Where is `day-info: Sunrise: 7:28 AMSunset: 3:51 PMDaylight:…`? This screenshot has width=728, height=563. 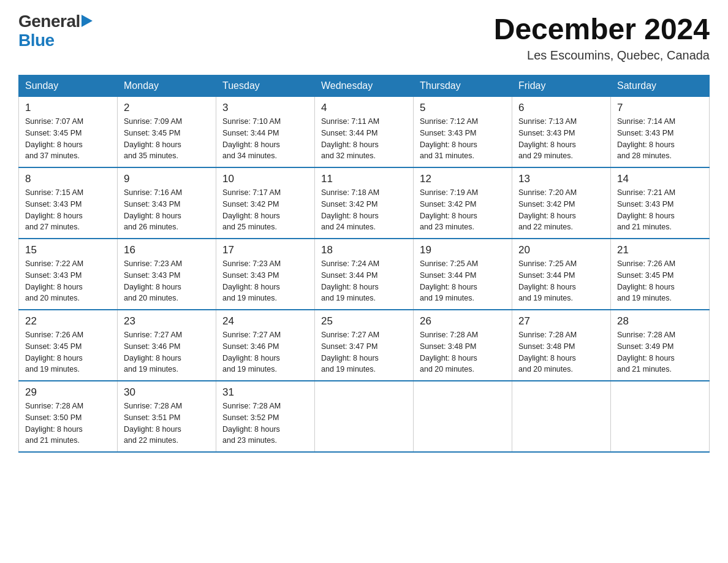
day-info: Sunrise: 7:28 AMSunset: 3:51 PMDaylight:… is located at coordinates (153, 423).